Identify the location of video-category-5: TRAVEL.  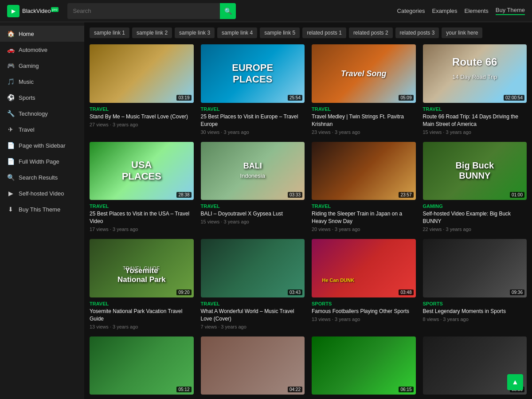
(142, 206).